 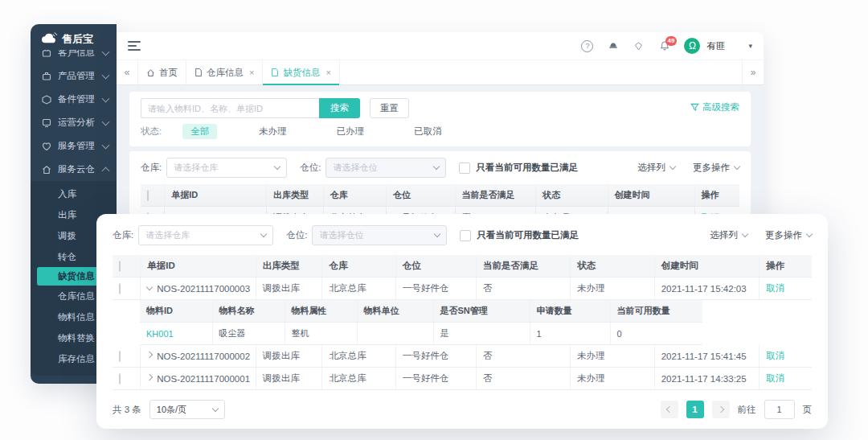 I want to click on tabs-scroll-right-icon: », so click(x=752, y=72).